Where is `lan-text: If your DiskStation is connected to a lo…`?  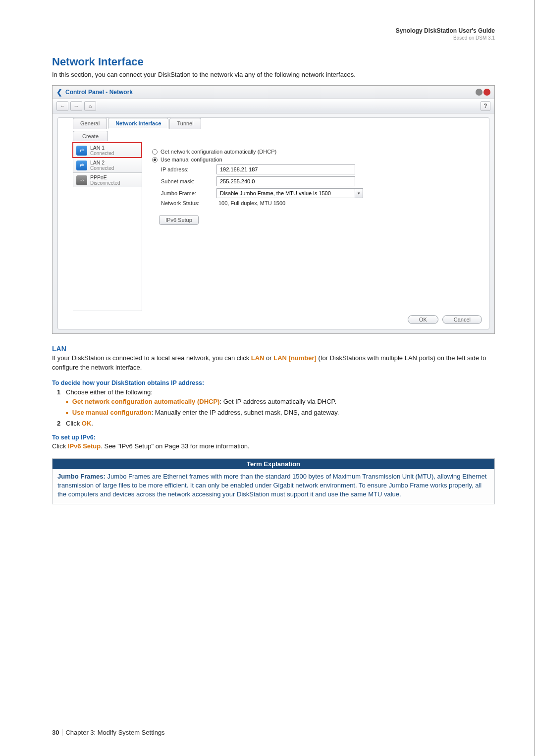
lan-text: If your DiskStation is connected to a lo… is located at coordinates (273, 363).